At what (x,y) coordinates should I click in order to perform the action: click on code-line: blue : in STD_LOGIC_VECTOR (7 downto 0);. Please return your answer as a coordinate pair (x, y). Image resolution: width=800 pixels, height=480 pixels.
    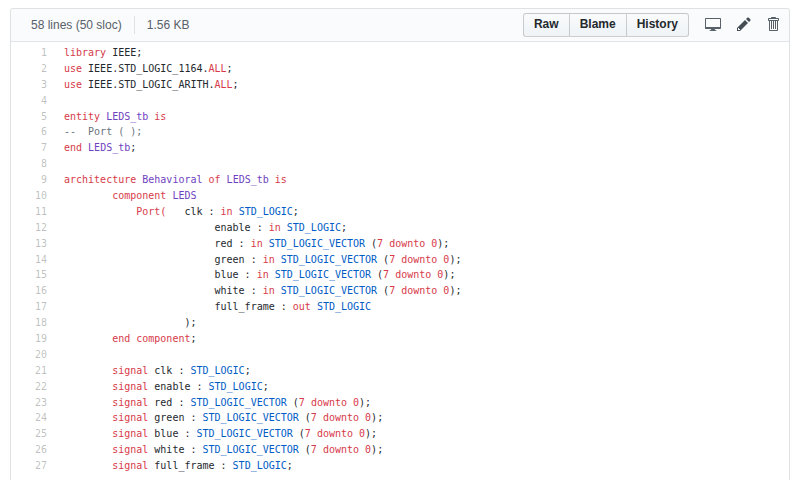
    Looking at the image, I should click on (254, 275).